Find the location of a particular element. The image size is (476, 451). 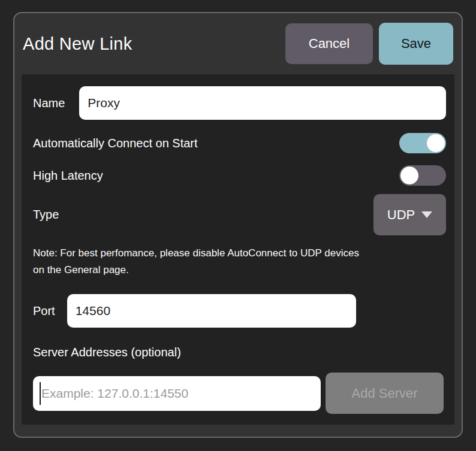

port-label: Port is located at coordinates (44, 311).